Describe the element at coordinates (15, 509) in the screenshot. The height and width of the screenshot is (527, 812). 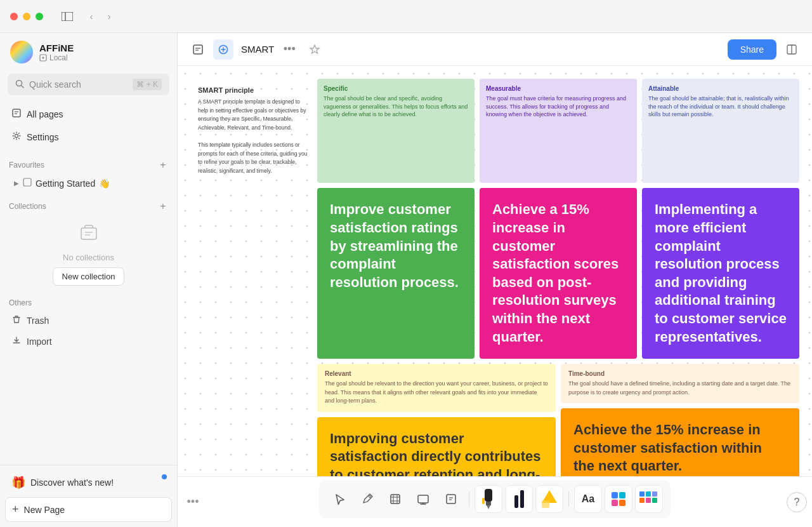
I see `new-page-plus-icon: +` at that location.